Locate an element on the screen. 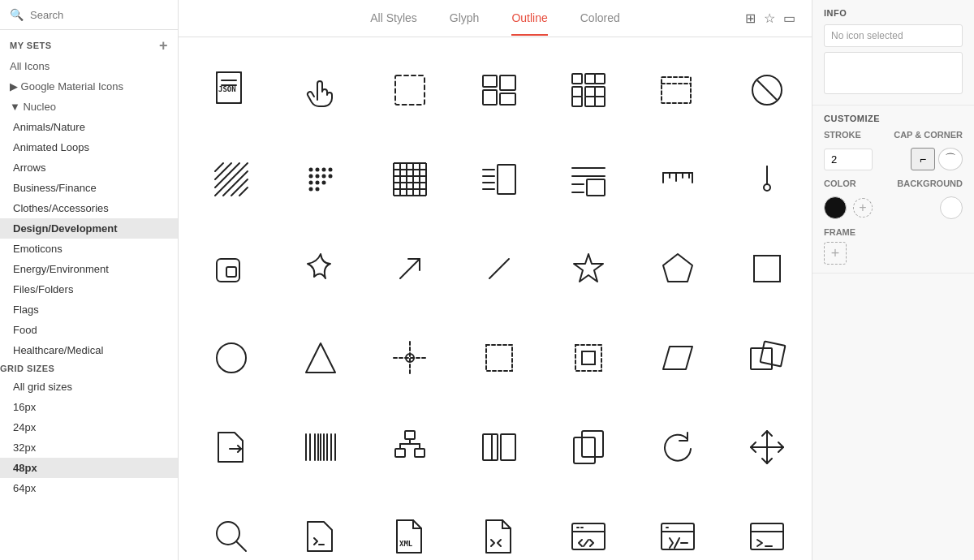 This screenshot has width=974, height=560. sidebar-item-arrows: Arrows is located at coordinates (89, 167).